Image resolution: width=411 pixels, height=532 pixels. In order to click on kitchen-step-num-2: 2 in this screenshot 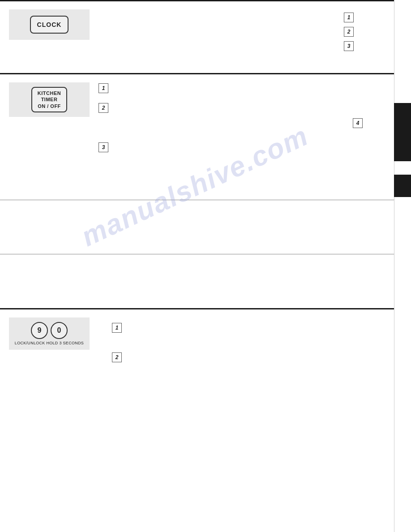, I will do `click(103, 108)`.